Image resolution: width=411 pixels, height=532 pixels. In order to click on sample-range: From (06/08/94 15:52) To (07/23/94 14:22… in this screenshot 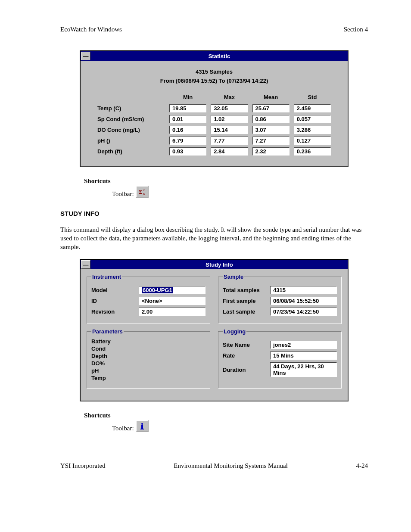, I will do `click(214, 81)`.